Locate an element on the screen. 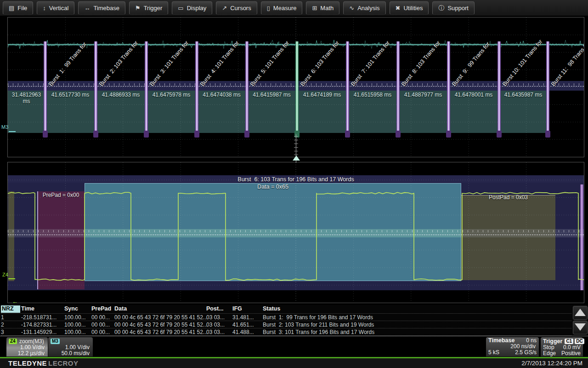 This screenshot has width=588, height=368. column-header-sync: Sync is located at coordinates (77, 309).